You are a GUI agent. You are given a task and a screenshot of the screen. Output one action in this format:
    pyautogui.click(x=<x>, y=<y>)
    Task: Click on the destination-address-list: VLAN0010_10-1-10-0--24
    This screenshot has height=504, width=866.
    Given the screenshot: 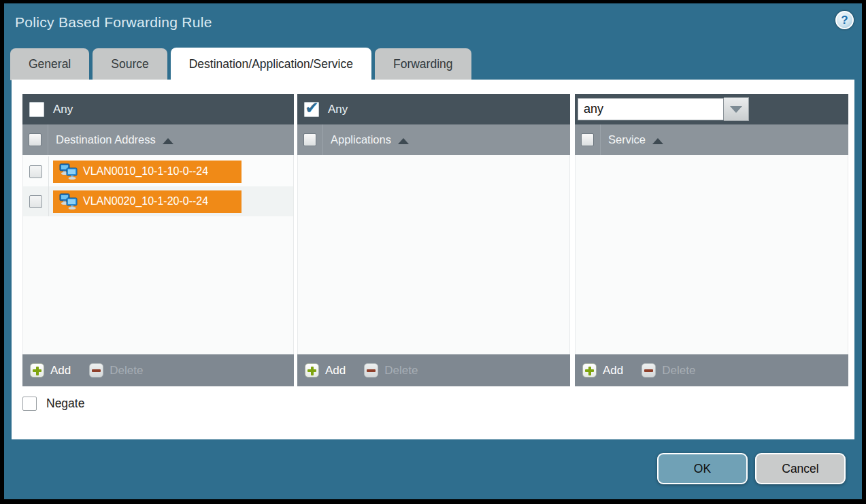 What is the action you would take?
    pyautogui.click(x=158, y=254)
    